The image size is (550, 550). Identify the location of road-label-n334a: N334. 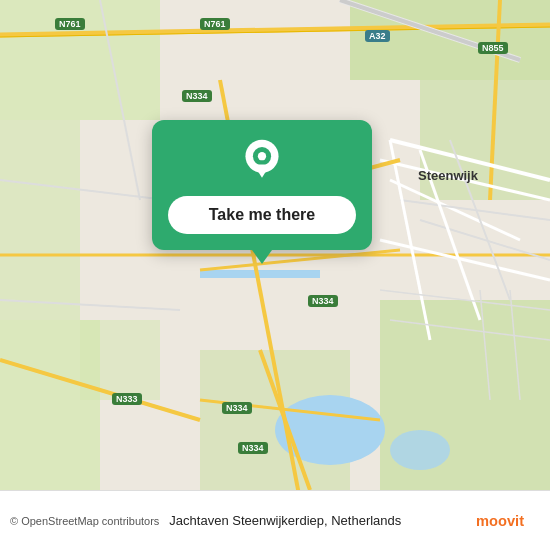
(197, 96).